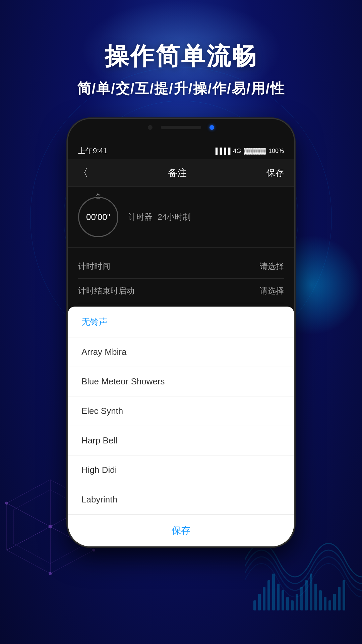  Describe the element at coordinates (255, 151) in the screenshot. I see `battery-icon: ▓▓▓▓▓` at that location.